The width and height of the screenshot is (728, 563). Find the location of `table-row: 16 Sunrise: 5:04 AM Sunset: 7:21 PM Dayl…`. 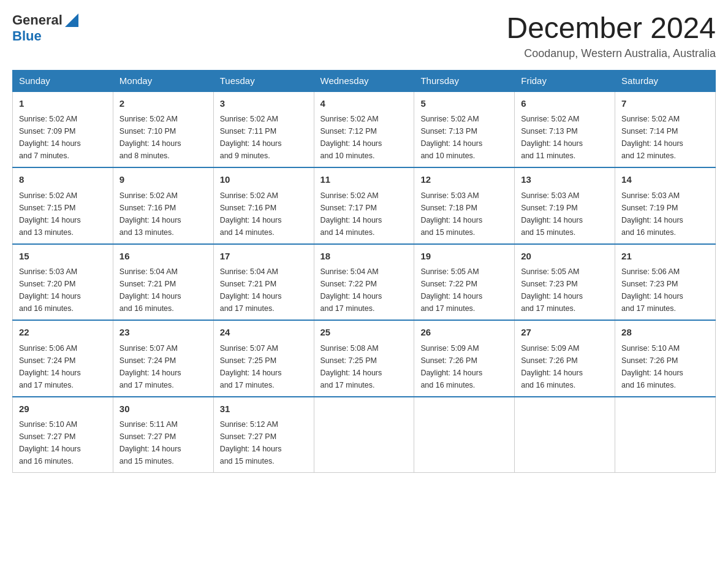

table-row: 16 Sunrise: 5:04 AM Sunset: 7:21 PM Dayl… is located at coordinates (163, 282).